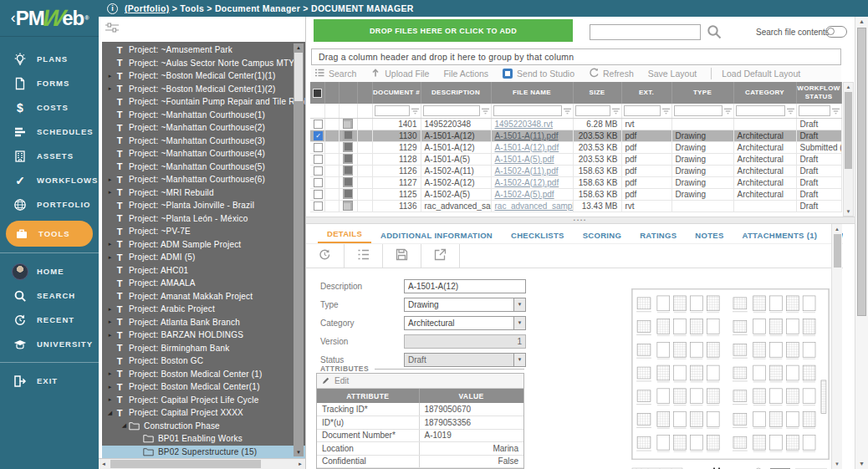 The height and width of the screenshot is (469, 868). Describe the element at coordinates (325, 256) in the screenshot. I see `history-button` at that location.